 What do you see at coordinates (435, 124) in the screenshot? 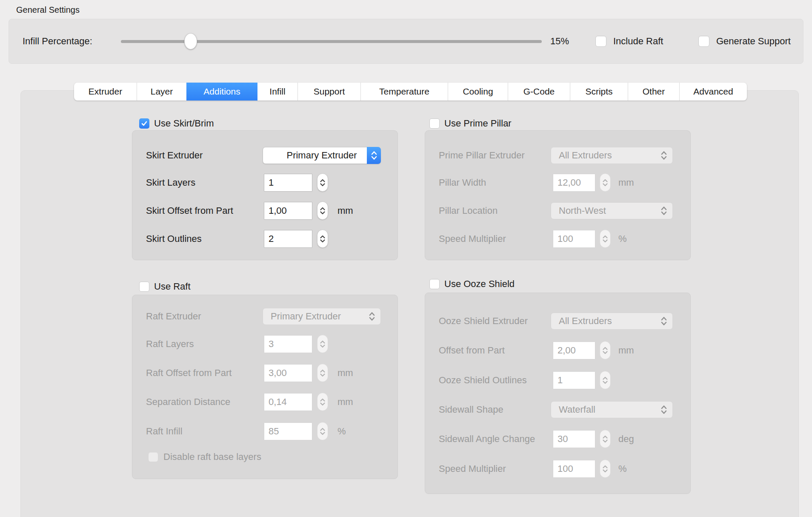
I see `use-prime-pillar-checkbox` at bounding box center [435, 124].